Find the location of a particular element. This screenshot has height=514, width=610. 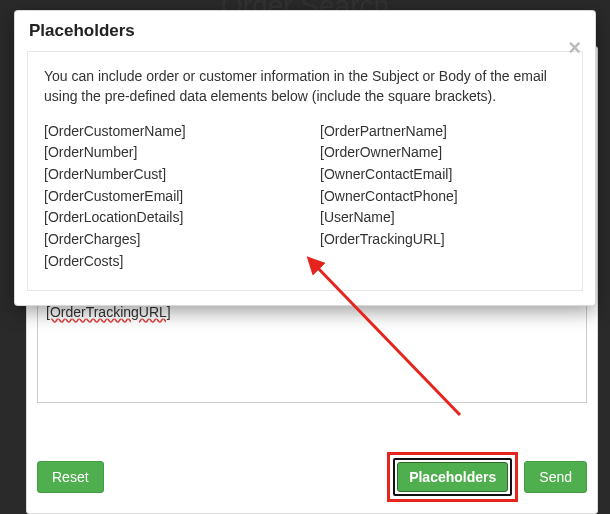

placeholder-token: [OwnerContactEmail] is located at coordinates (443, 175).